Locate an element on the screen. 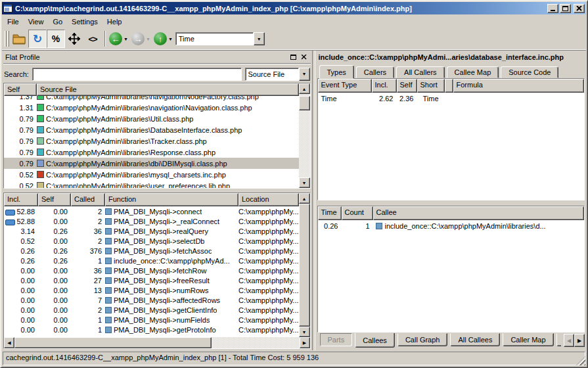  source-file-row: 0.79 C:\xampp\phpMyAdmin\libraries\Track… is located at coordinates (151, 141).